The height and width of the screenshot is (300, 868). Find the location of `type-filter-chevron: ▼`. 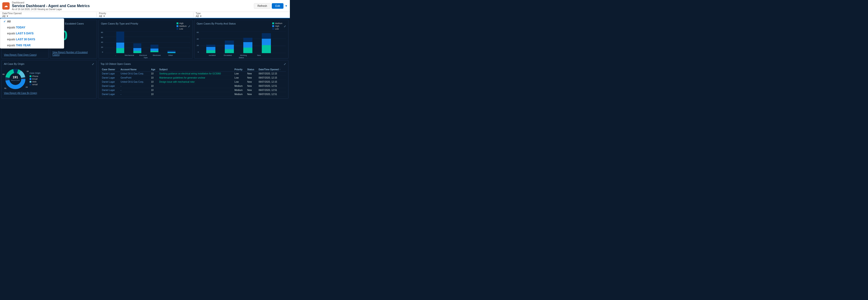

type-filter-chevron: ▼ is located at coordinates (201, 16).